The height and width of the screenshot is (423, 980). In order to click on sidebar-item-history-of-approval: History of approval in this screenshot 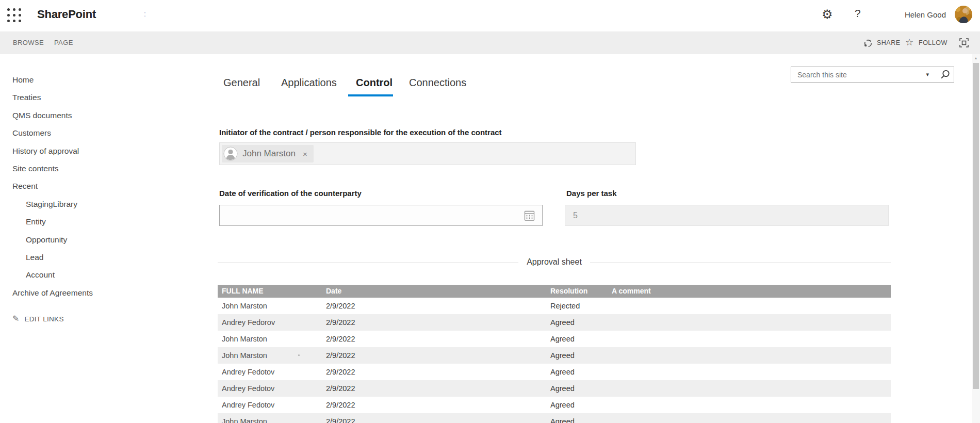, I will do `click(90, 151)`.